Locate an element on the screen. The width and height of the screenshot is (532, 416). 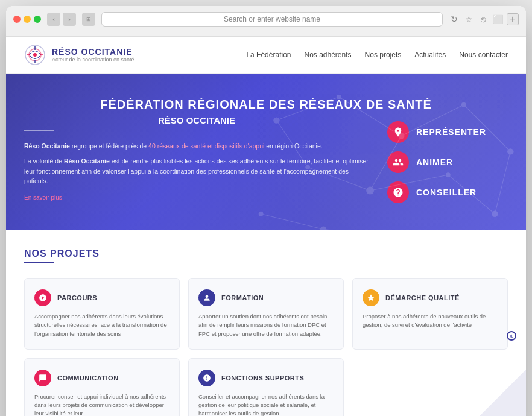
feature-conseiller: CONSEILLER is located at coordinates (448, 192).